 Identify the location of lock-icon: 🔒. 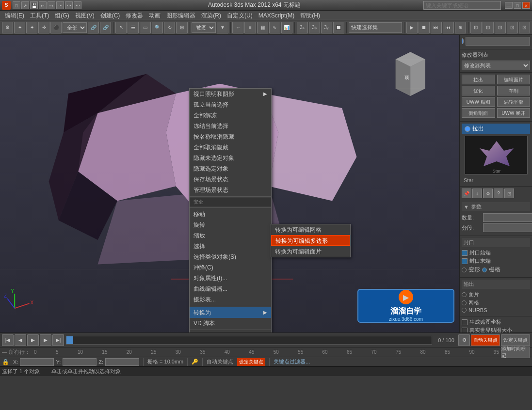
(6, 362).